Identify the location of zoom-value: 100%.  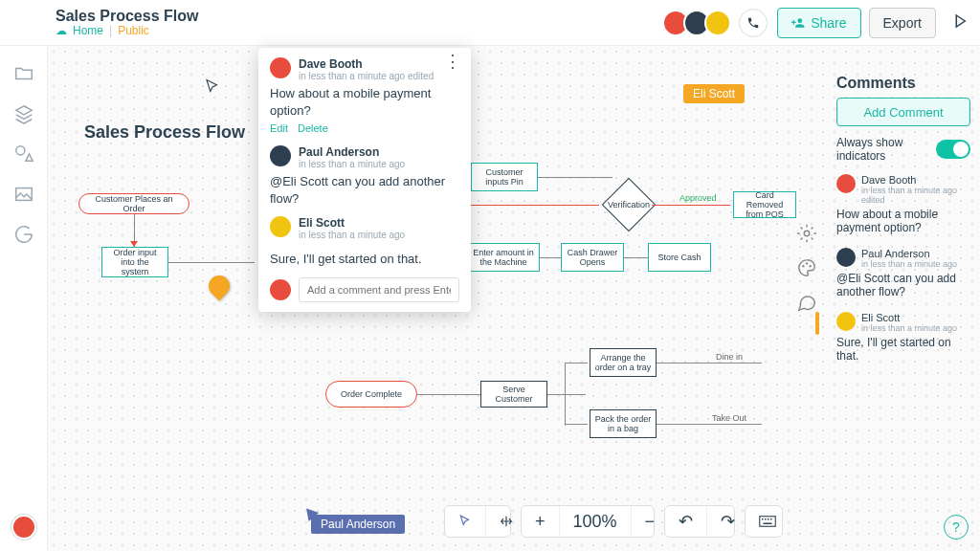
(595, 521).